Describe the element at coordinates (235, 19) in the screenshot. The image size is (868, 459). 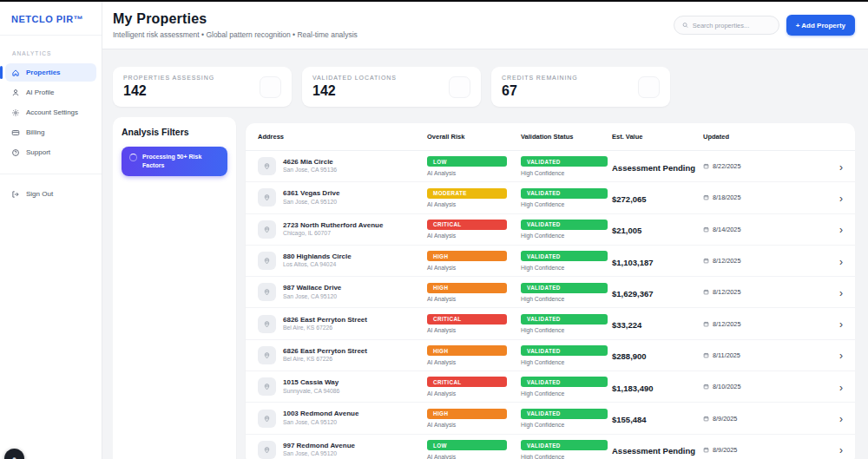
I see `page-title: My Properties` at that location.